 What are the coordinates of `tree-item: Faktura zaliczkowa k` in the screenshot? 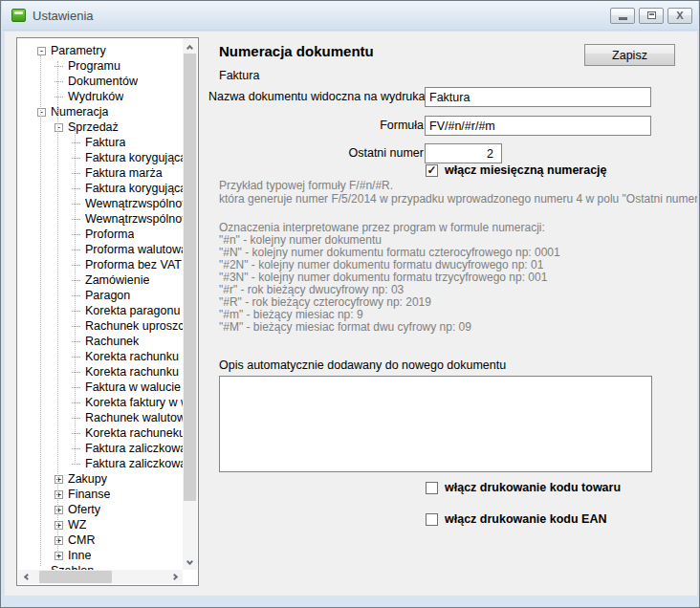 It's located at (100, 464).